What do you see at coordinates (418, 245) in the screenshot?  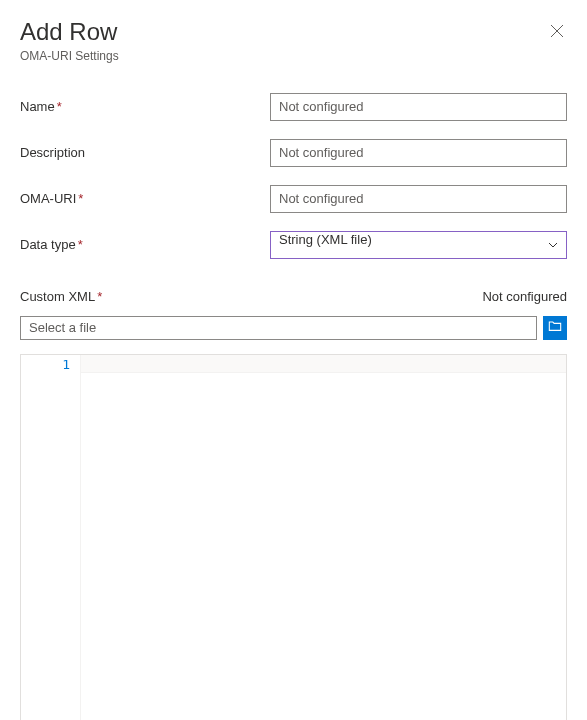 I see `data-type-select: String (XML file)` at bounding box center [418, 245].